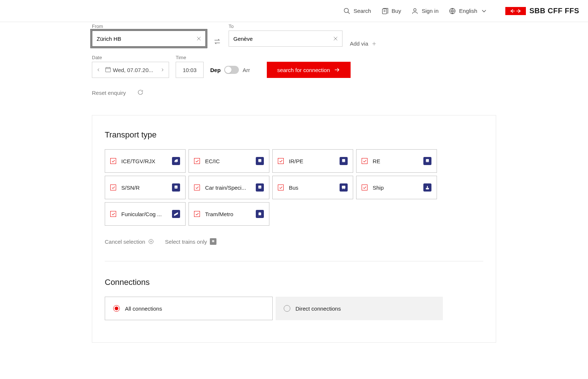 Image resolution: width=588 pixels, height=379 pixels. What do you see at coordinates (542, 11) in the screenshot?
I see `brand: SBB CFF FFS` at bounding box center [542, 11].